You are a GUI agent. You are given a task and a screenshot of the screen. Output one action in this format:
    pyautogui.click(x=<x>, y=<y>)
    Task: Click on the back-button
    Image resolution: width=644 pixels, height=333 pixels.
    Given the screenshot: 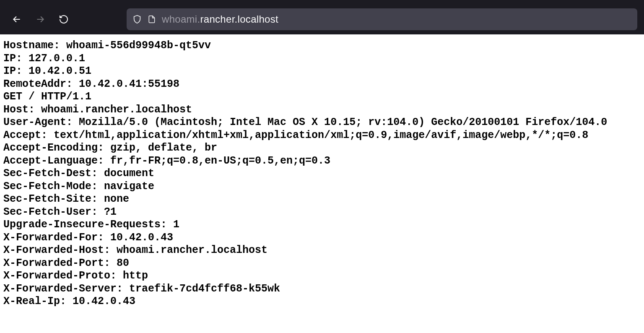 What is the action you would take?
    pyautogui.click(x=17, y=19)
    